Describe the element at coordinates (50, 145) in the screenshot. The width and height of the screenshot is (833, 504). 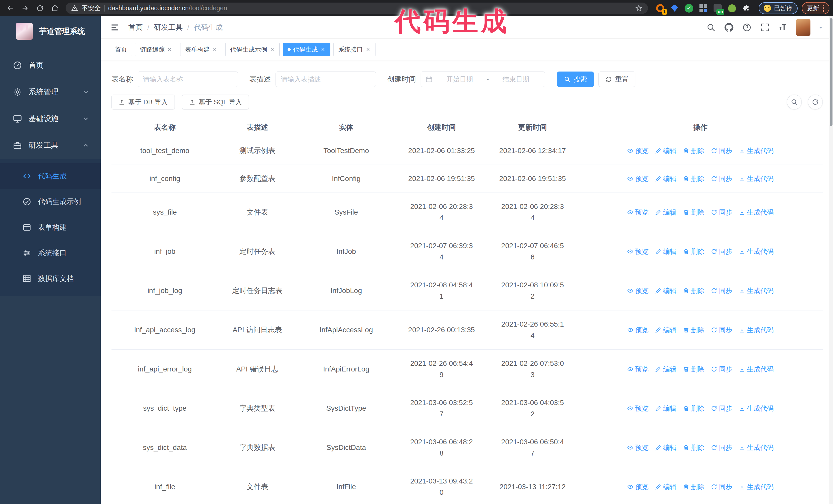
I see `sidebar-item-toolbox: 研发工具` at that location.